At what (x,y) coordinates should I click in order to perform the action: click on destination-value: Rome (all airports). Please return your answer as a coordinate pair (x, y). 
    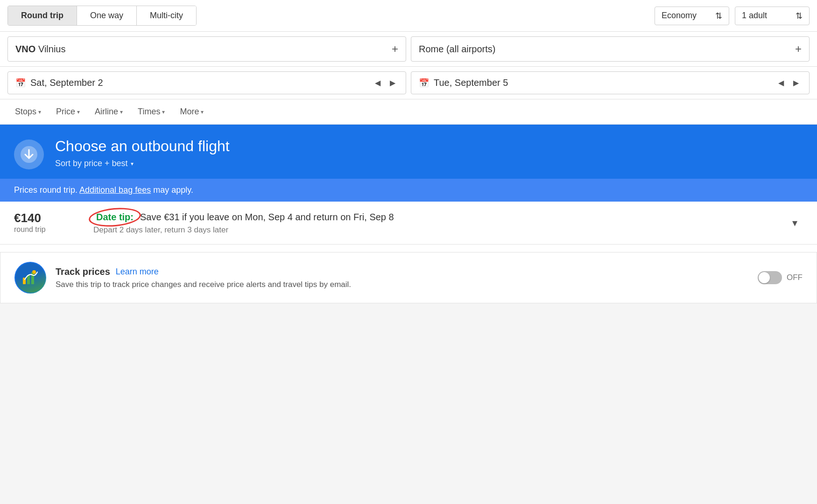
    Looking at the image, I should click on (607, 49).